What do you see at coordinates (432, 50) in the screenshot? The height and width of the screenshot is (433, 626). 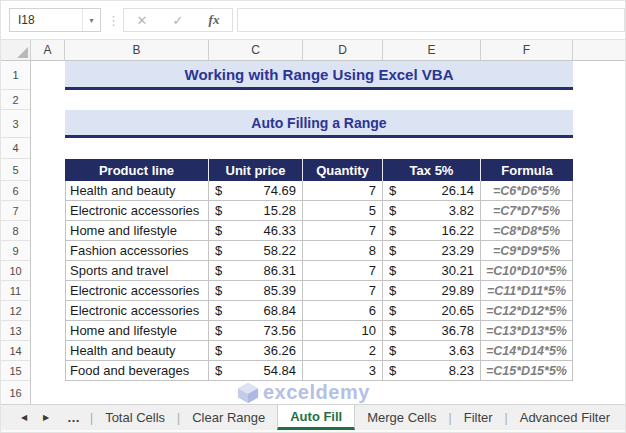 I see `column-header-e: E` at bounding box center [432, 50].